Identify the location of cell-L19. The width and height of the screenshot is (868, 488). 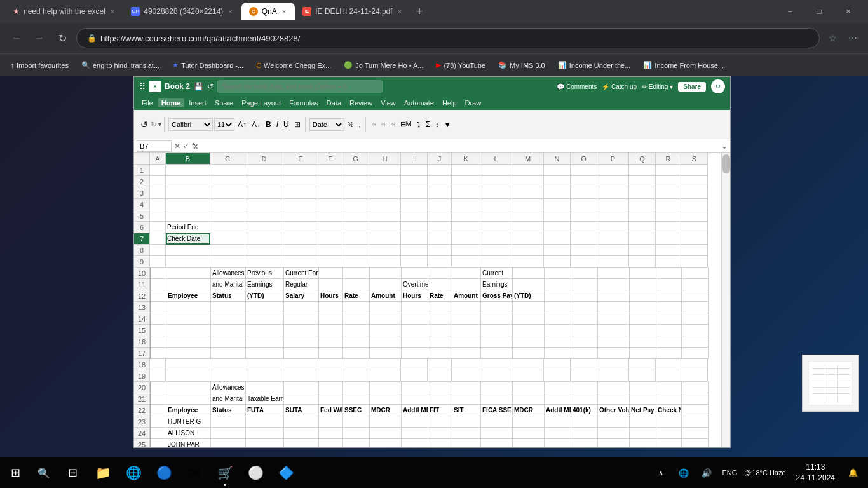
(496, 376).